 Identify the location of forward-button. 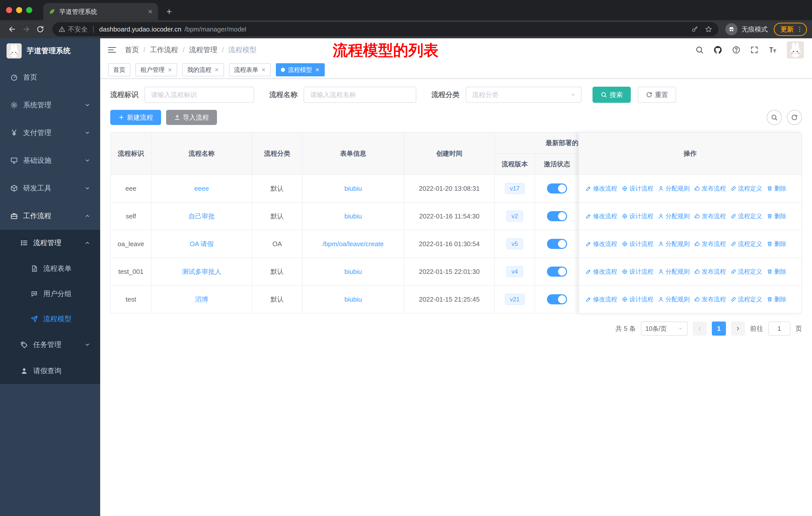
(26, 29).